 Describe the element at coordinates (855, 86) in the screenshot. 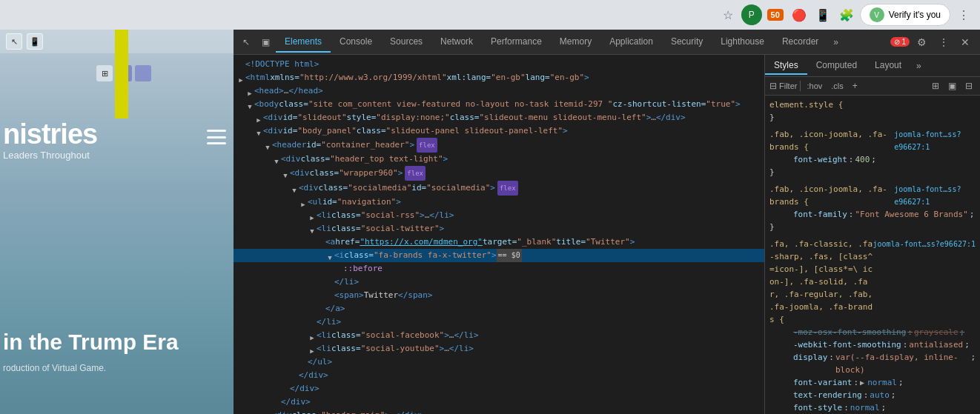

I see `add-style-btn: +` at that location.